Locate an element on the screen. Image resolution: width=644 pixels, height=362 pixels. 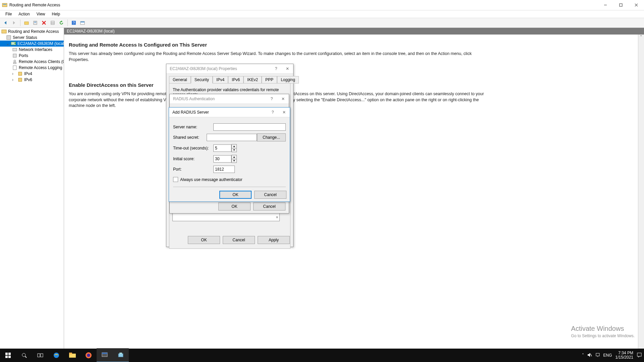
tray-chevron-up-icon: ˄ is located at coordinates (583, 355).